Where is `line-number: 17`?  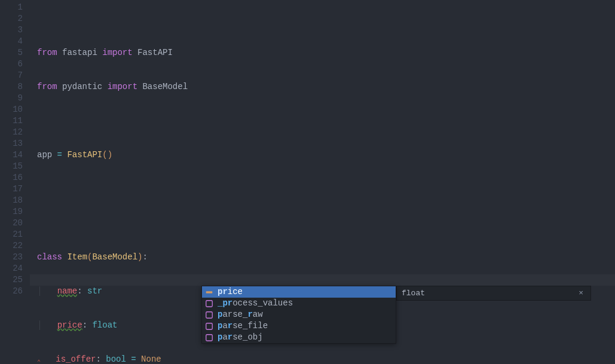 line-number: 17 is located at coordinates (11, 189).